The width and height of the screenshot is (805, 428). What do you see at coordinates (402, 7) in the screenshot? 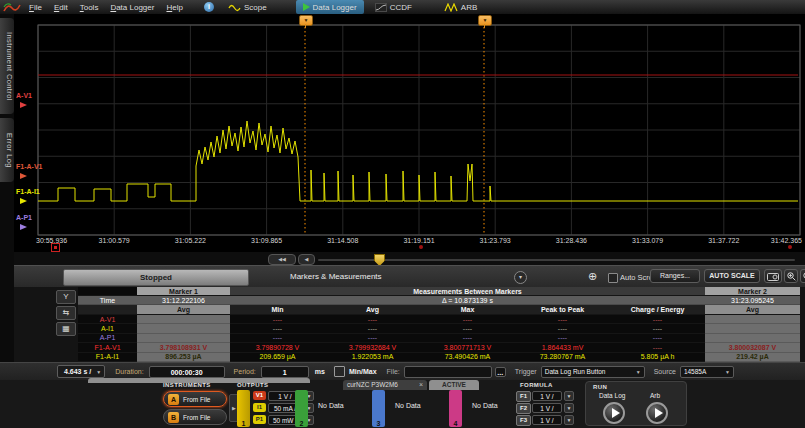
I see `menu-bar: FileEditToolsData LoggerHelp i Scope Dat…` at bounding box center [402, 7].